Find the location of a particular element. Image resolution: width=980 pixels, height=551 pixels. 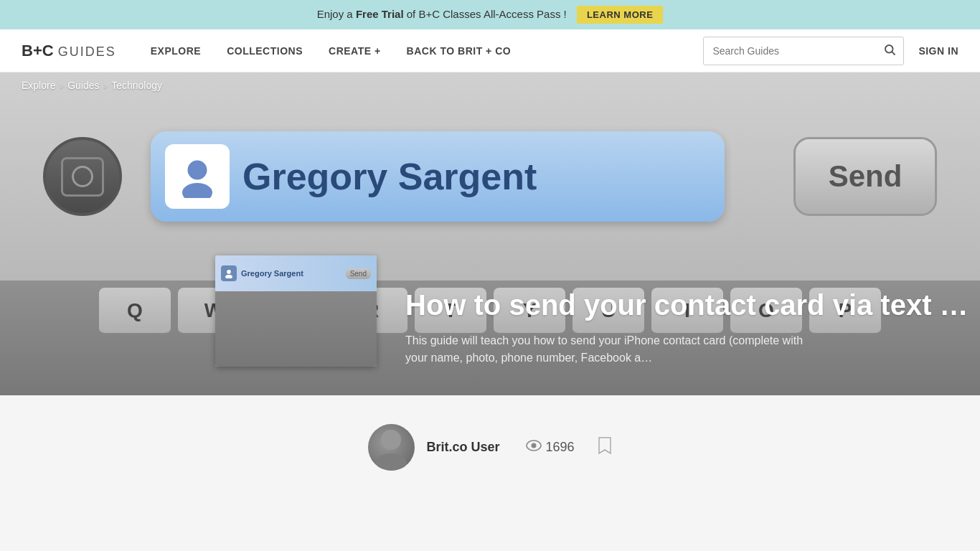

search-container is located at coordinates (804, 51).